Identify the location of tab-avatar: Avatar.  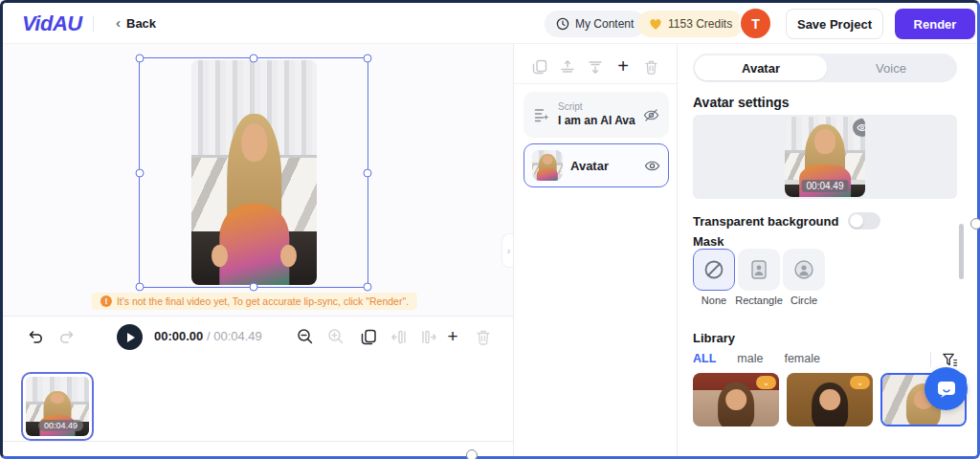
(761, 68).